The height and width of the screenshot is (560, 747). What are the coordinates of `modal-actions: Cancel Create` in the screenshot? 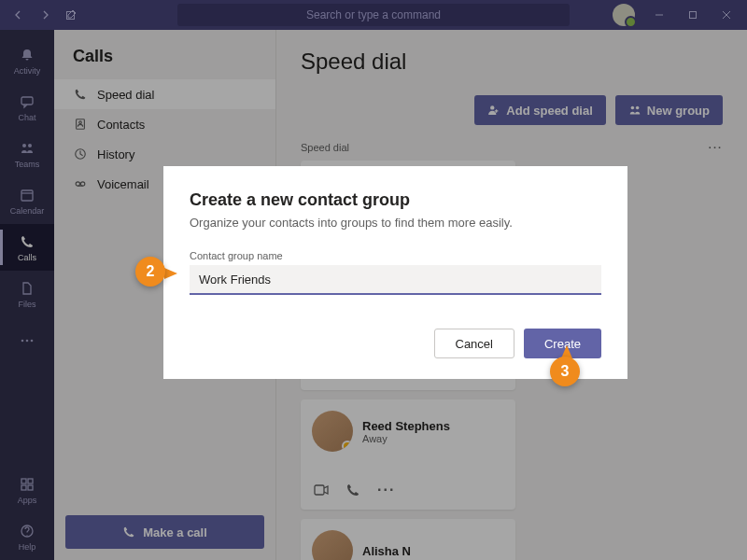 It's located at (396, 343).